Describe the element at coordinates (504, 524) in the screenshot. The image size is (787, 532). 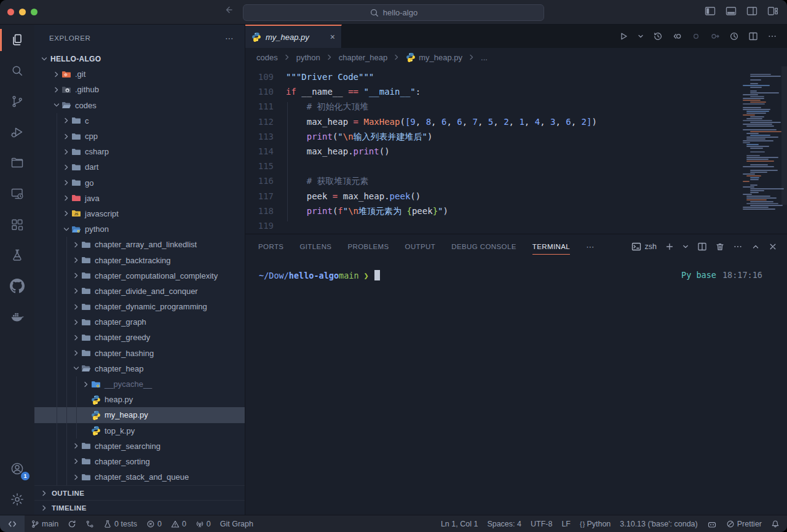
I see `status-spaces-4: Spaces: 4` at that location.